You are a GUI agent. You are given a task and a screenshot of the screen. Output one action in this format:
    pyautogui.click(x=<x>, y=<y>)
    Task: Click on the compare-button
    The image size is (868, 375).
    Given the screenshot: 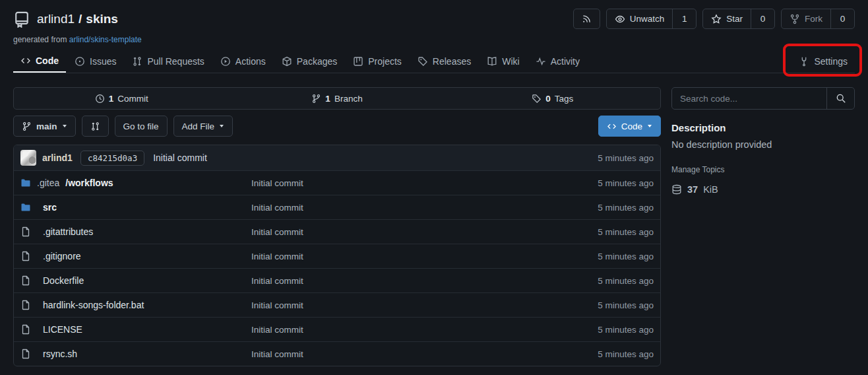 What is the action you would take?
    pyautogui.click(x=95, y=126)
    